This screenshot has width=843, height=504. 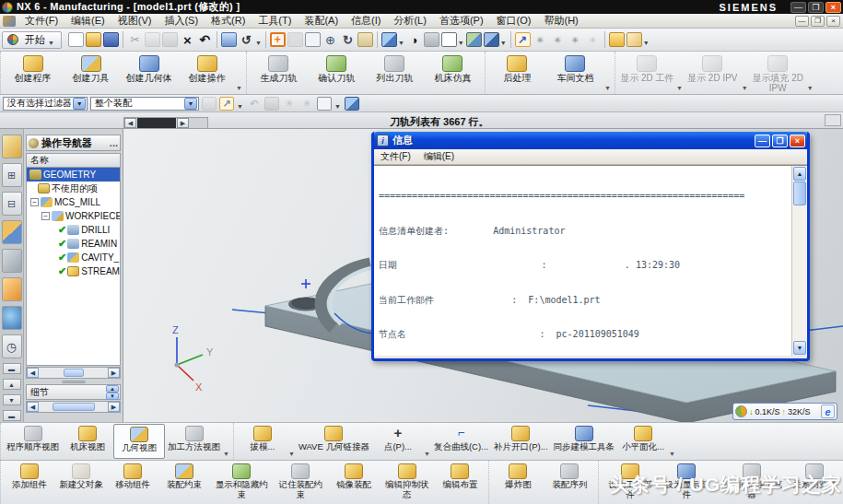 What do you see at coordinates (779, 141) in the screenshot?
I see `info-maximize-button: ❐` at bounding box center [779, 141].